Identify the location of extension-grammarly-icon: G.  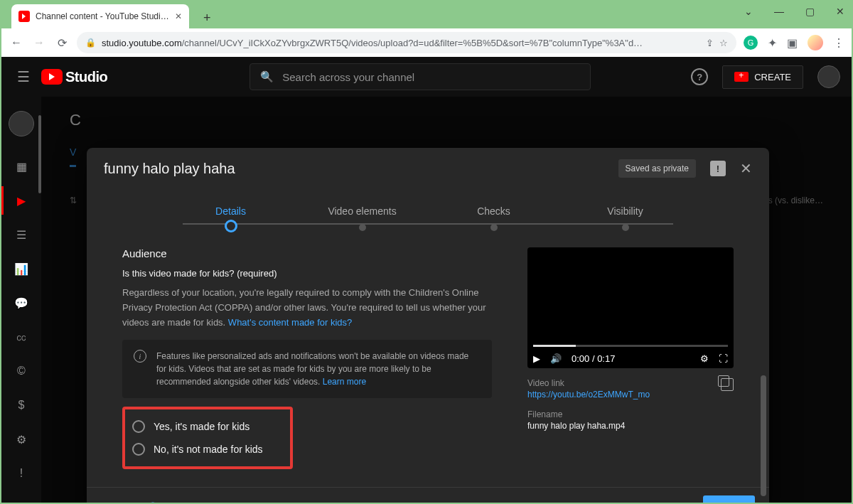
(751, 43).